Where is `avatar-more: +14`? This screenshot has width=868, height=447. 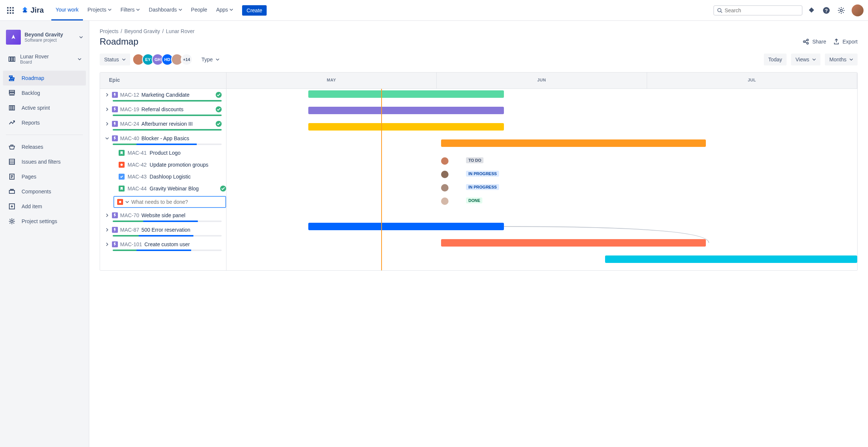
avatar-more: +14 is located at coordinates (187, 60).